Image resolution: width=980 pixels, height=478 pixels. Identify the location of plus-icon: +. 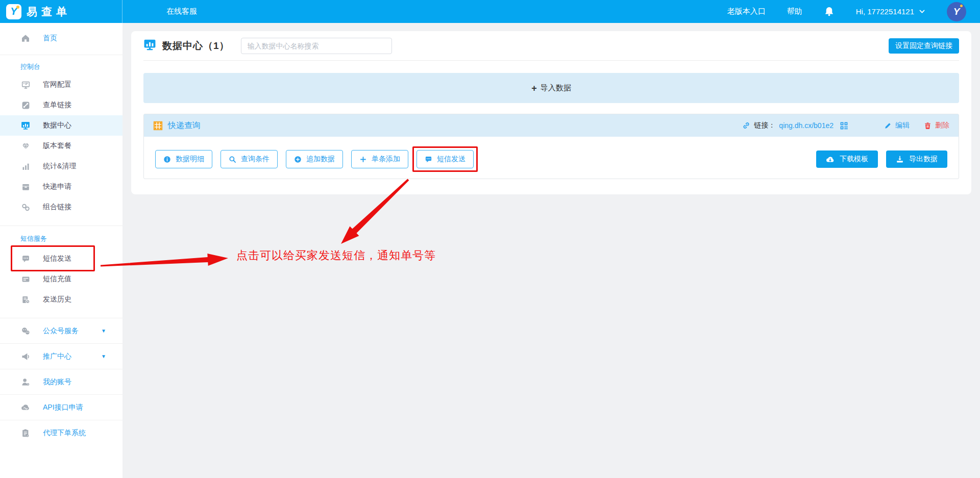
(534, 88).